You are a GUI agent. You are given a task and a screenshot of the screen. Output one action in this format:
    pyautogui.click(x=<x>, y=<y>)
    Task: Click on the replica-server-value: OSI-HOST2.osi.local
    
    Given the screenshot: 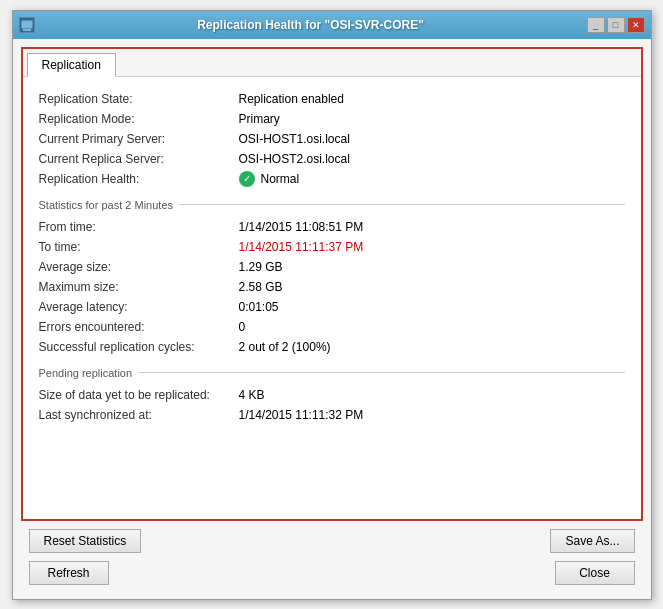 What is the action you would take?
    pyautogui.click(x=432, y=159)
    